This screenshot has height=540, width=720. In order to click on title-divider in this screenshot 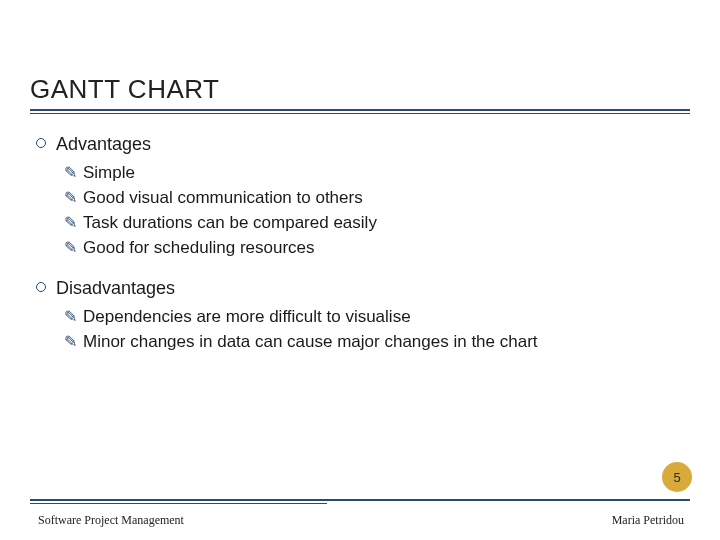, I will do `click(360, 112)`.